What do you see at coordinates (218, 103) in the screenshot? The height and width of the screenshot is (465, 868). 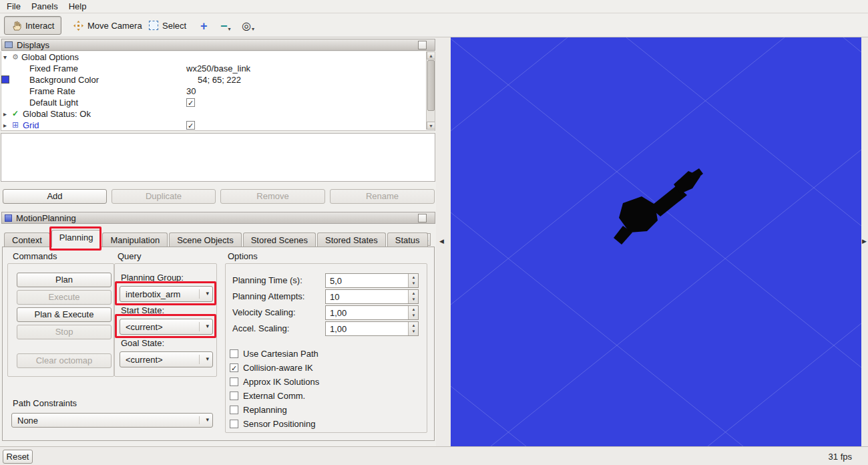 I see `tree-row-default-light: Default Light ✓` at bounding box center [218, 103].